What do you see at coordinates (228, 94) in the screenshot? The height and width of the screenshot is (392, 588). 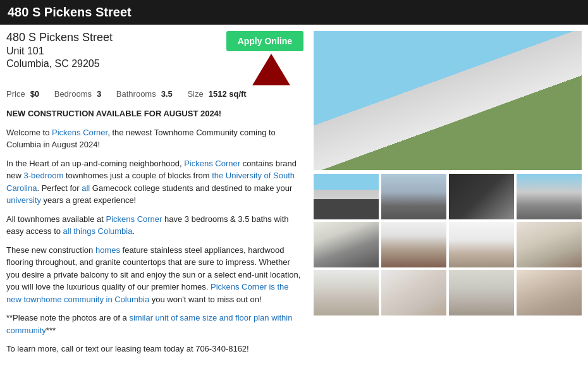 I see `size-value: 1512 sq/ft` at bounding box center [228, 94].